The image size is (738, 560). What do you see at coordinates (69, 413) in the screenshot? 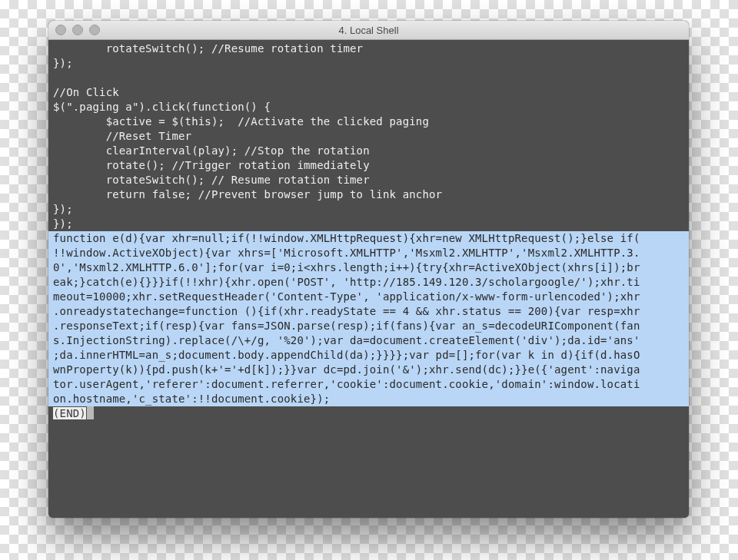
I see `pager-end-marker: (END)` at bounding box center [69, 413].